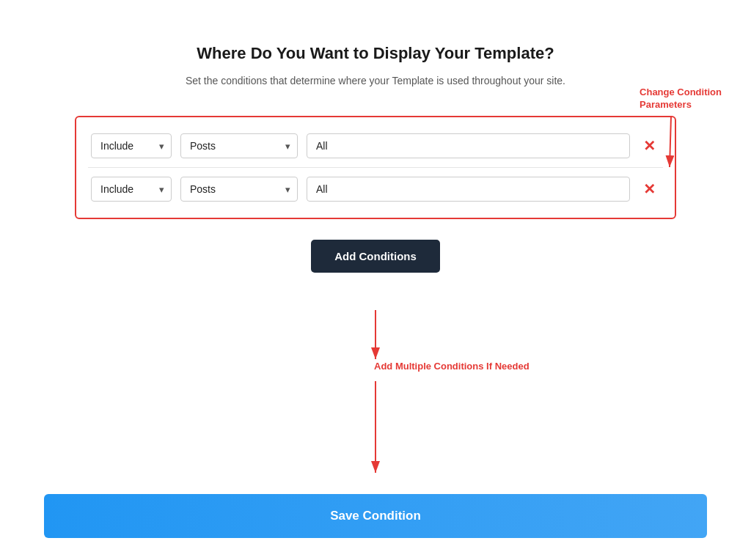 Image resolution: width=751 pixels, height=560 pixels. Describe the element at coordinates (131, 146) in the screenshot. I see `include-select-wrapper-1: Include Exclude` at that location.